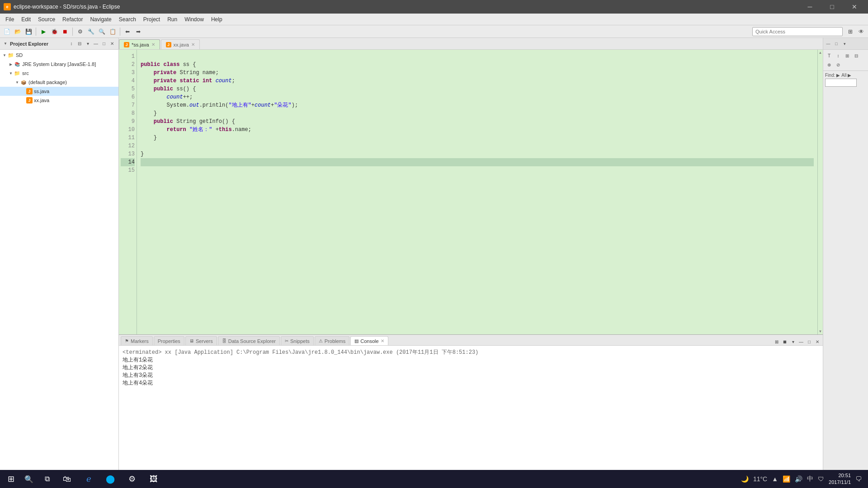 The image size is (868, 488). I want to click on rp-tool-4: ⊟, so click(856, 56).